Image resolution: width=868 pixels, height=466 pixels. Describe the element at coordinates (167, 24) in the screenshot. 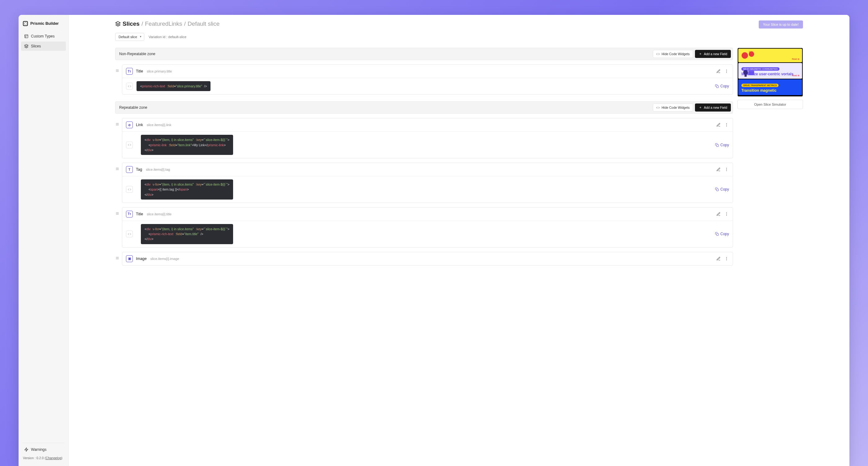

I see `breadcrumb: Slices / FeaturedLinks / Default slice` at that location.